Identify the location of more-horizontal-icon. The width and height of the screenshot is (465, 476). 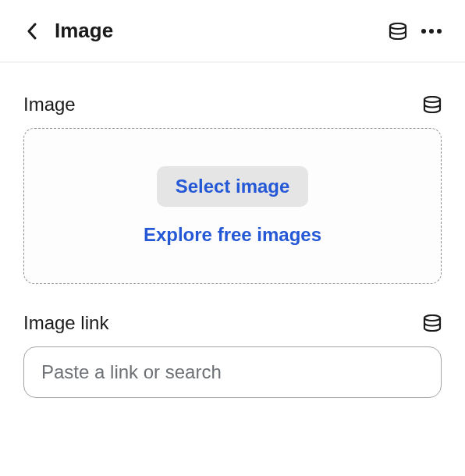
(431, 31).